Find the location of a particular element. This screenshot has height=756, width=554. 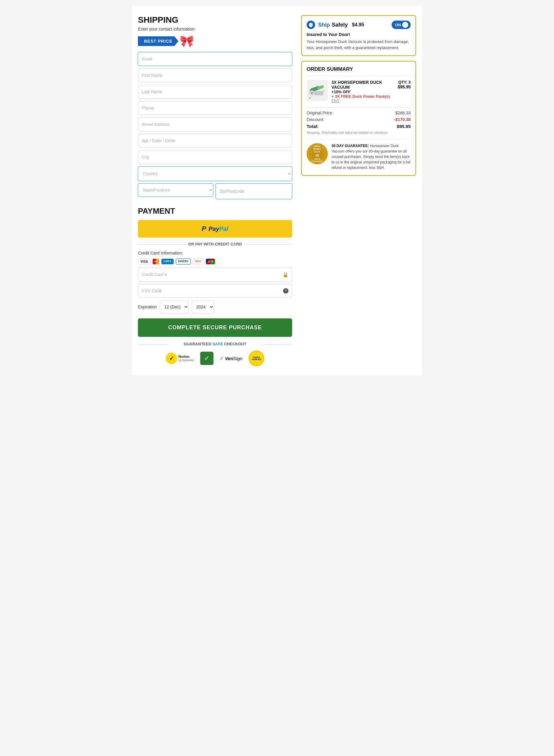

help-icon: ? is located at coordinates (286, 291).